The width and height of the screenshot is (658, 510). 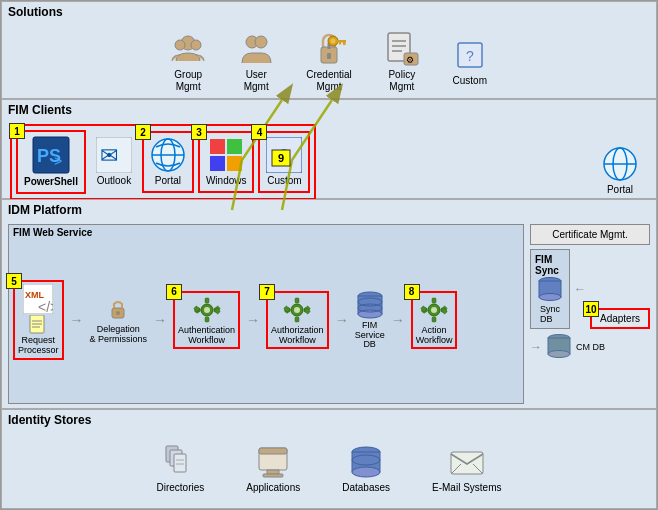 I want to click on email-item: E-Mail Systems, so click(x=466, y=469).